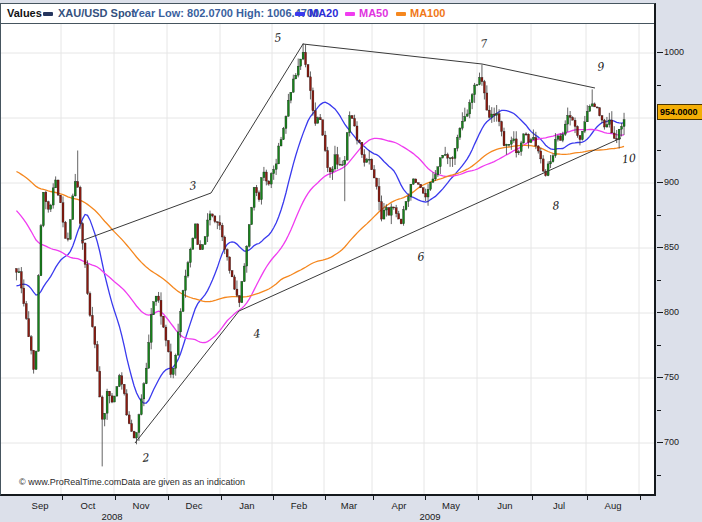 The image size is (702, 522). What do you see at coordinates (350, 14) in the screenshot?
I see `ma50-legend-dash-icon` at bounding box center [350, 14].